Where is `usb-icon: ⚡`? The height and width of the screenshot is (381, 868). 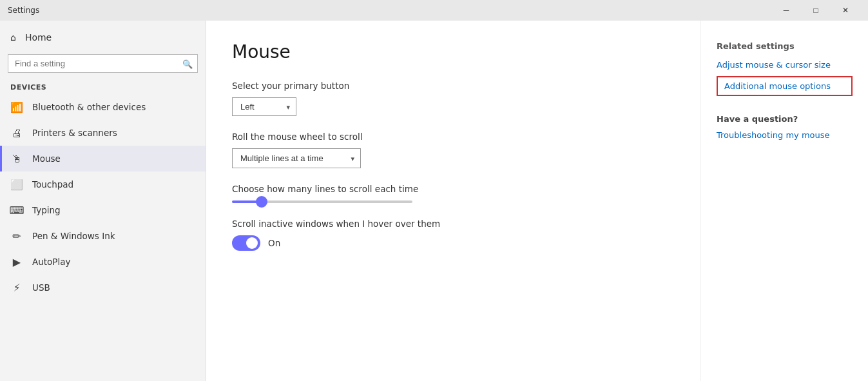 usb-icon: ⚡ is located at coordinates (17, 288).